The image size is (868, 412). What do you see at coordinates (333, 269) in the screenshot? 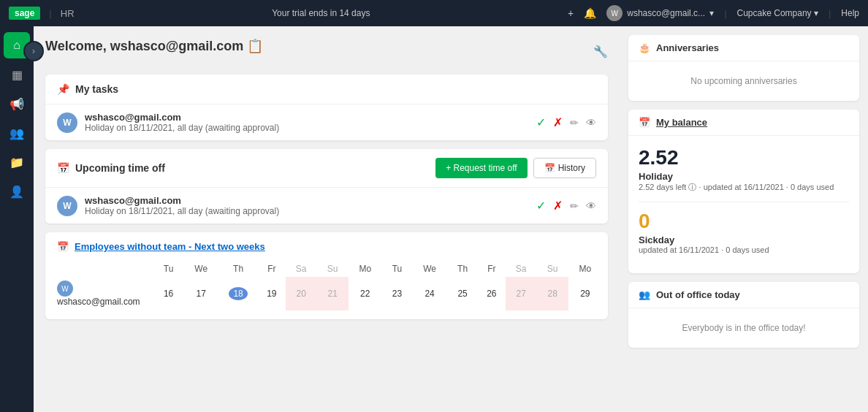
I see `cal-header-su1: Su` at bounding box center [333, 269].